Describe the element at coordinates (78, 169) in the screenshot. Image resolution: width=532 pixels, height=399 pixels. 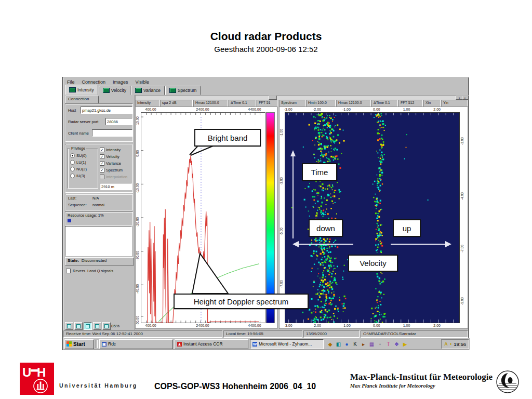
I see `privilege-option: NU(2)` at that location.